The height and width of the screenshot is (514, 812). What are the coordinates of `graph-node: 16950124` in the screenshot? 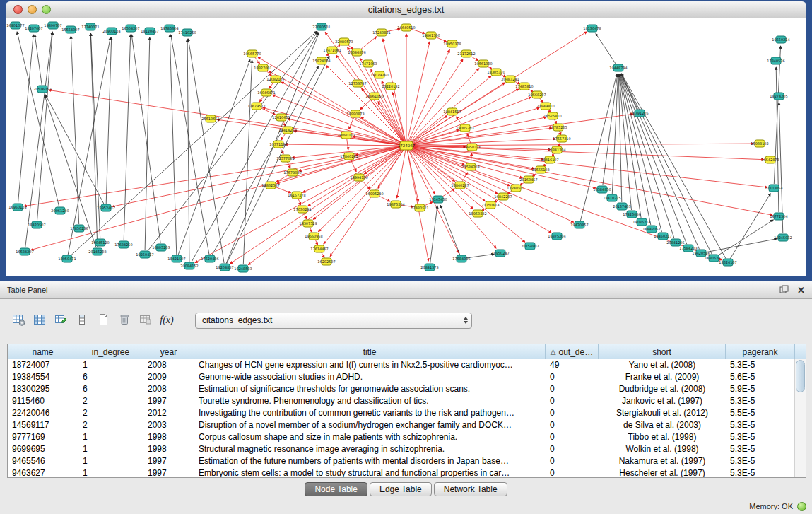 It's located at (17, 207).